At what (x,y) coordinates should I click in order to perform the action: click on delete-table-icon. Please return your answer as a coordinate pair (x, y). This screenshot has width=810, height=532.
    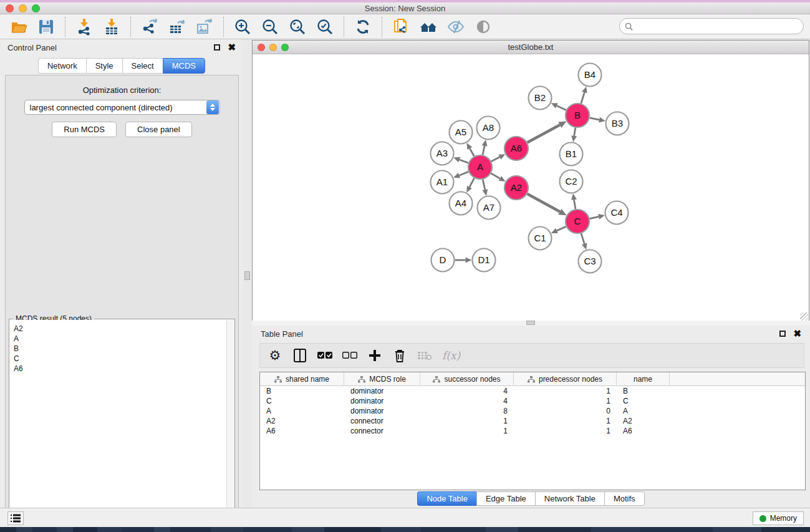
    Looking at the image, I should click on (425, 355).